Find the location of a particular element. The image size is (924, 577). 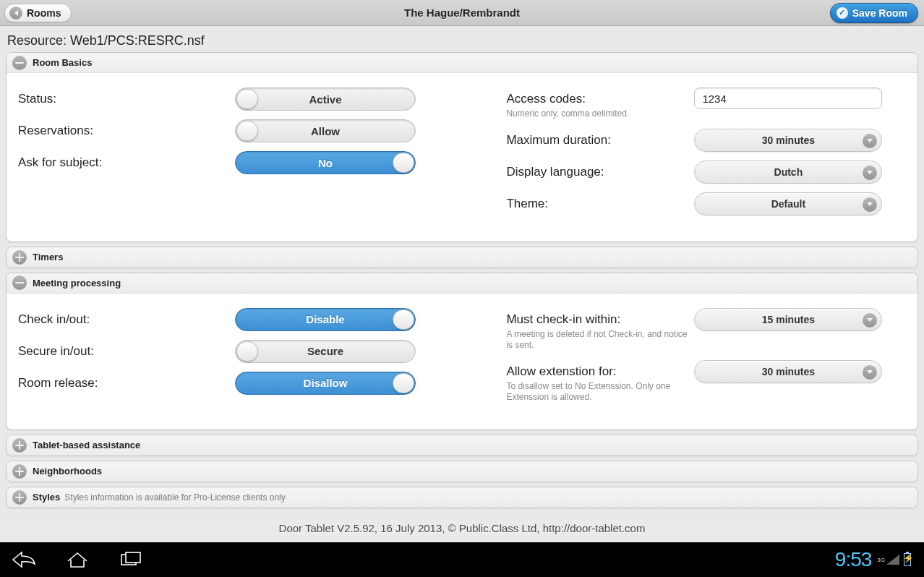

checkinout-label: Check in/out: is located at coordinates (127, 317).